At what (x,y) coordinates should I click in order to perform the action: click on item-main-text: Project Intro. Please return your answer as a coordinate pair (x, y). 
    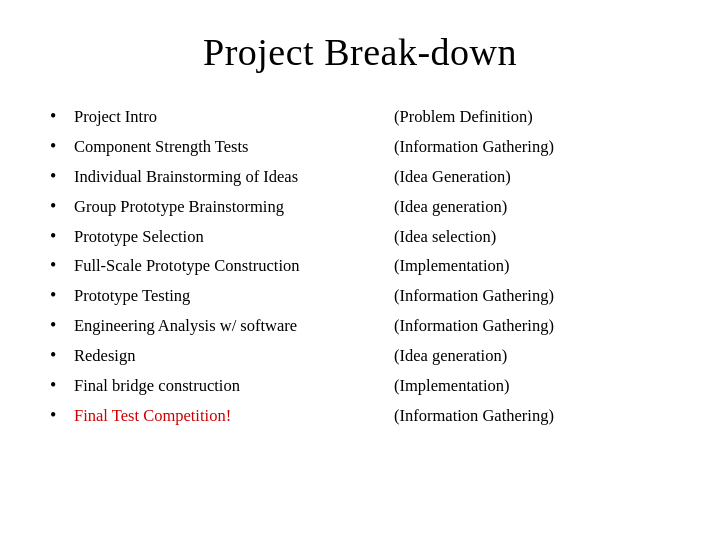
    Looking at the image, I should click on (234, 117).